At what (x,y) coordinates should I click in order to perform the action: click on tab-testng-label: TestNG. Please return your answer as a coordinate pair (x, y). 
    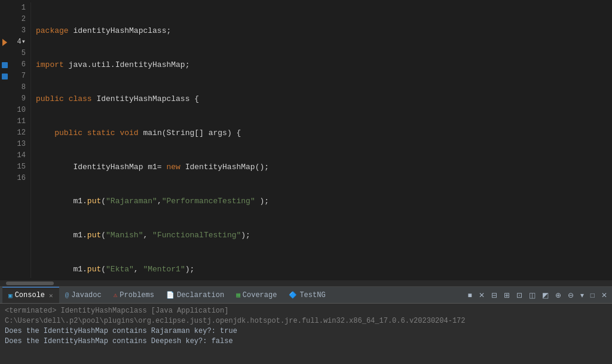
    Looking at the image, I should click on (312, 295).